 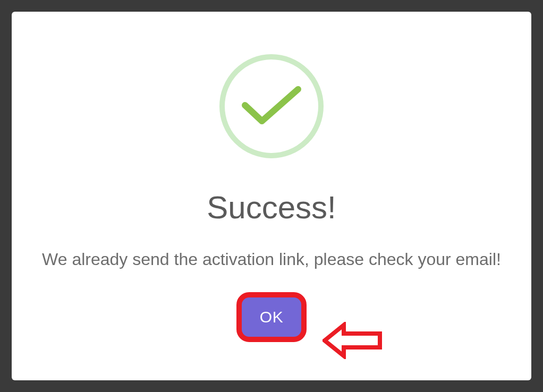 What do you see at coordinates (272, 317) in the screenshot?
I see `button-highlight-container: OK` at bounding box center [272, 317].